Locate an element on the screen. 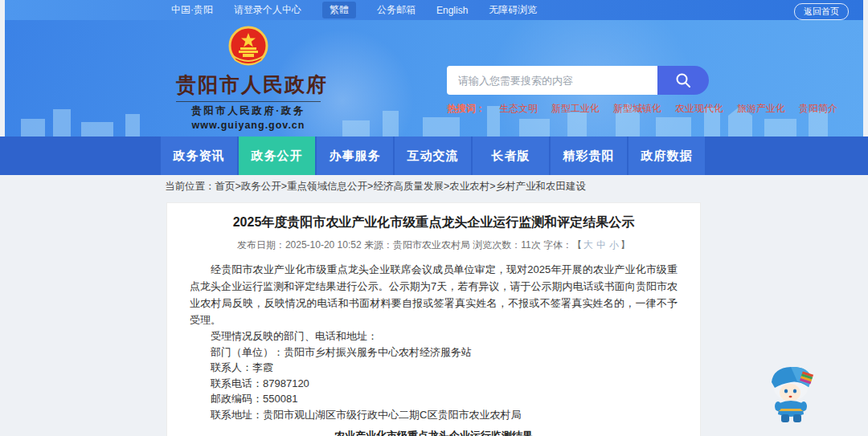 Image resolution: width=868 pixels, height=436 pixels. contact-postcode-line: 邮政编码：550081 is located at coordinates (434, 399).